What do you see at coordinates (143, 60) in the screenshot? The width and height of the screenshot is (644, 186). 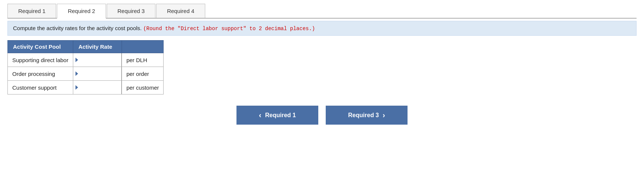 I see `unit-1: per DLH` at bounding box center [143, 60].